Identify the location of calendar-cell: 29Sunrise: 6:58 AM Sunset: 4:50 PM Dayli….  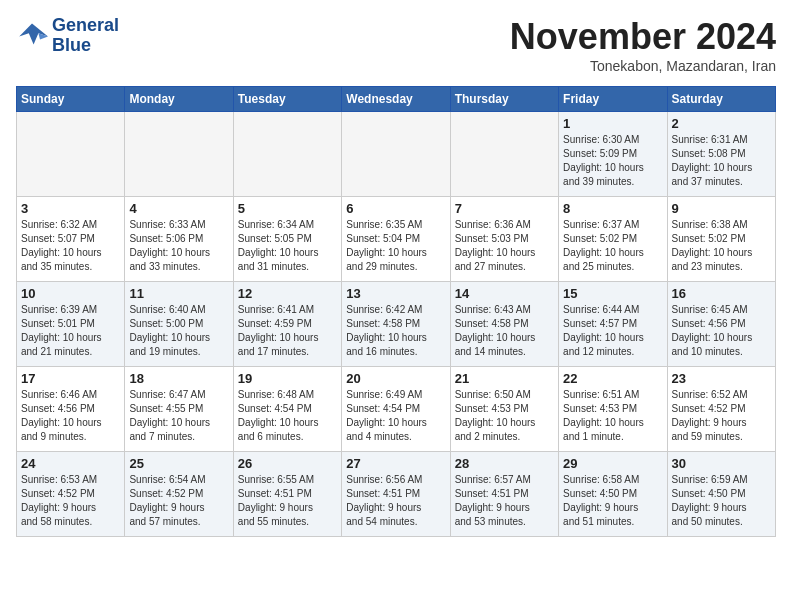
(613, 494).